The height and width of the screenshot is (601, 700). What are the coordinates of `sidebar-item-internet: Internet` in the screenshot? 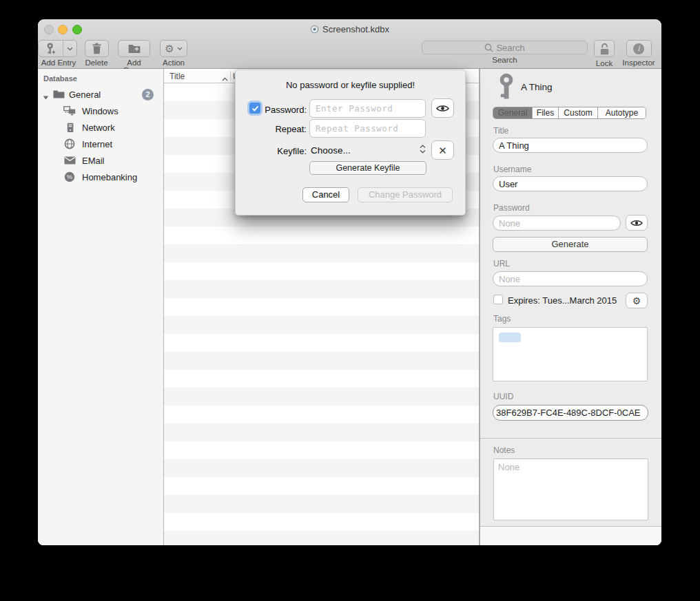 It's located at (101, 145).